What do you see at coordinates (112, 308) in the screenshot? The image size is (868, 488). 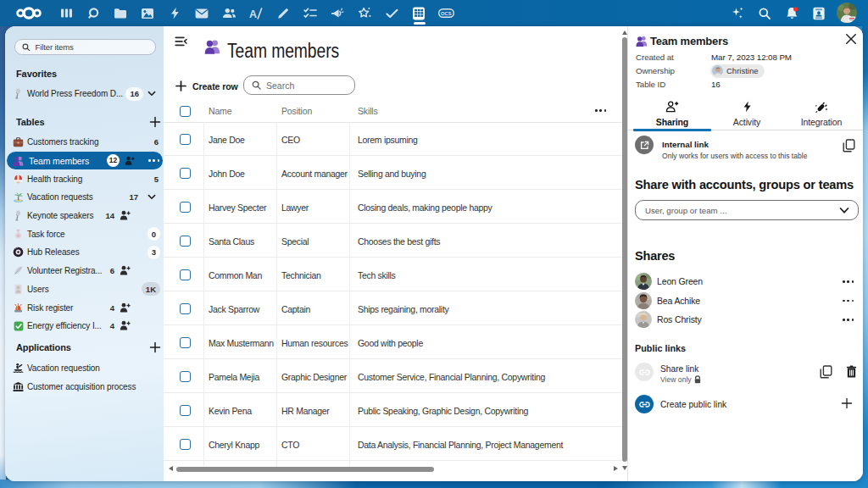 I see `item-count: 4` at bounding box center [112, 308].